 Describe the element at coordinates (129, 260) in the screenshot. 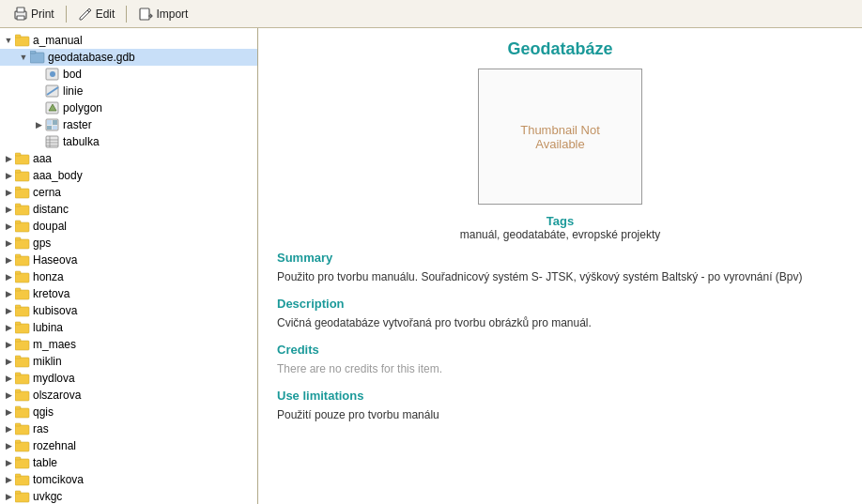

I see `tree-item-Haseova: ▶ Haseova` at that location.